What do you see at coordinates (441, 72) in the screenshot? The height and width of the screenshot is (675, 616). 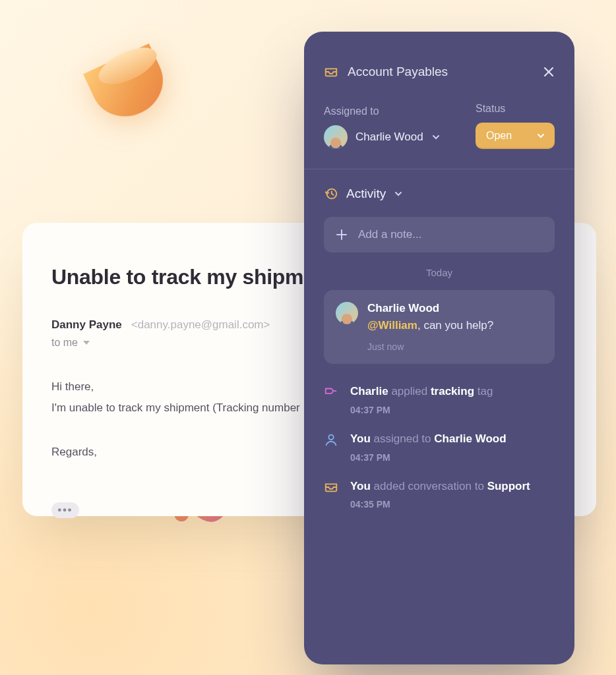 I see `panel-title: Account Payables` at bounding box center [441, 72].